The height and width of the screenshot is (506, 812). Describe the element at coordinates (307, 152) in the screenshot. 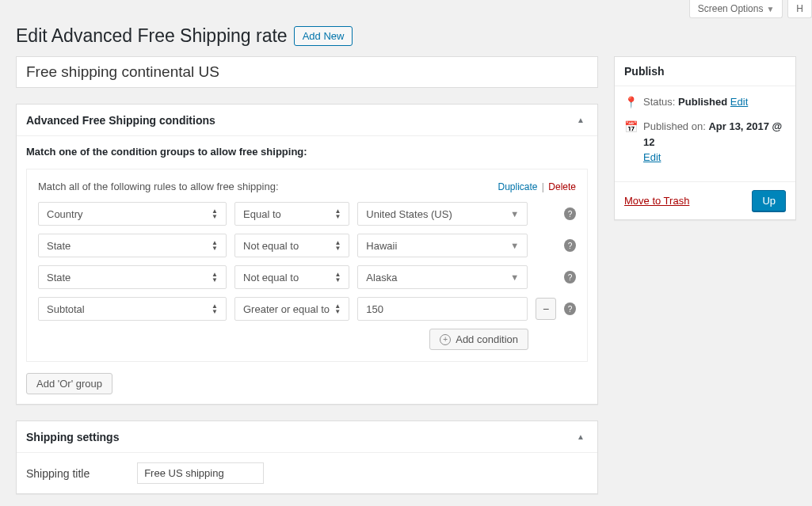

I see `conditions-intro: Match one of the condition groups to all…` at that location.